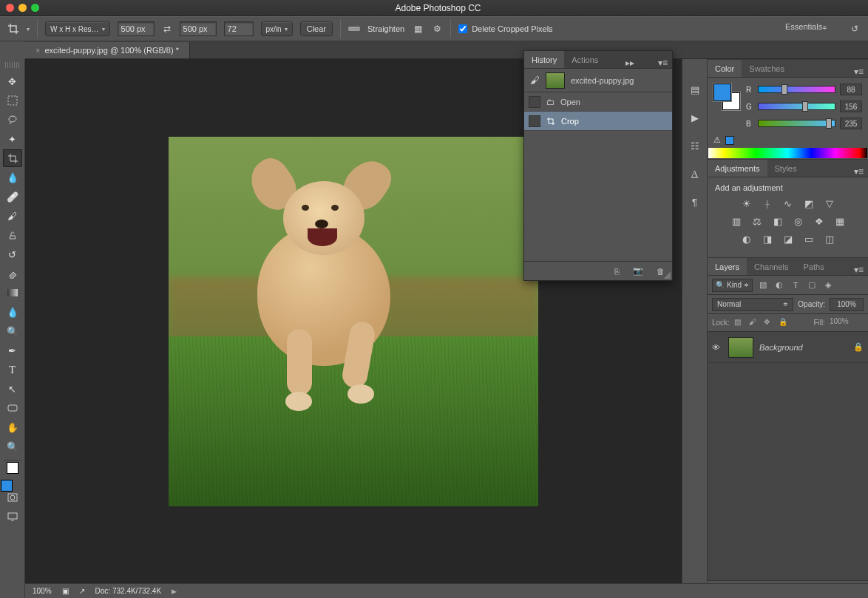 The image size is (868, 598). Describe the element at coordinates (13, 312) in the screenshot. I see `blur-tool: 💧` at that location.